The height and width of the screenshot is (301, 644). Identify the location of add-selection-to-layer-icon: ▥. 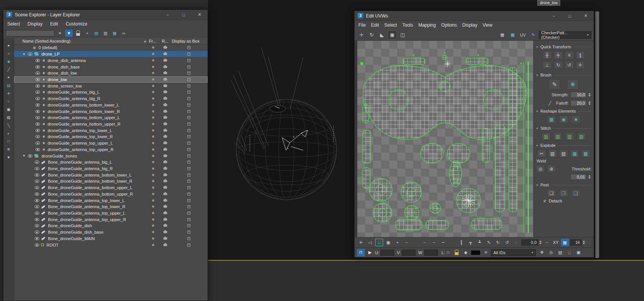
(105, 33).